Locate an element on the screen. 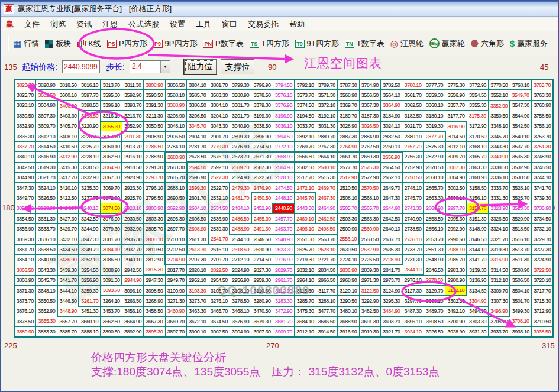 Image resolution: width=559 pixels, height=392 pixels. menu-item: 帮助 is located at coordinates (297, 24).